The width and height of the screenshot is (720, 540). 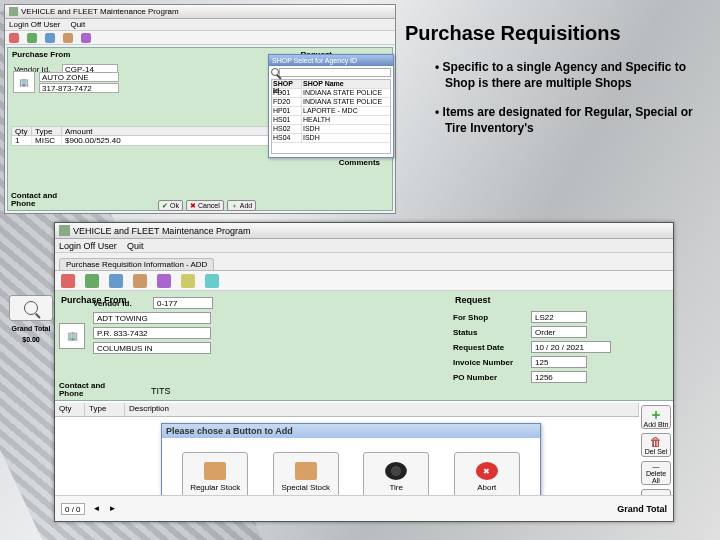 What do you see at coordinates (287, 84) in the screenshot?
I see `col-shop-id: SHOP Id.` at bounding box center [287, 84].